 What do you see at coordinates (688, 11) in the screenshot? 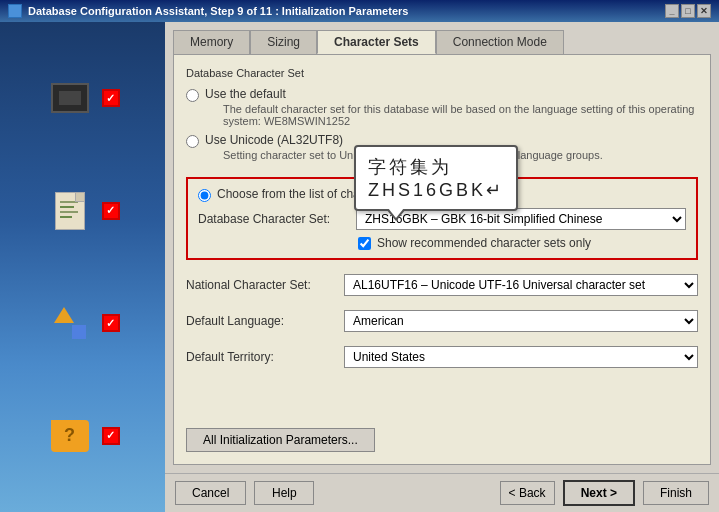
I see `maximize-button: □` at bounding box center [688, 11].